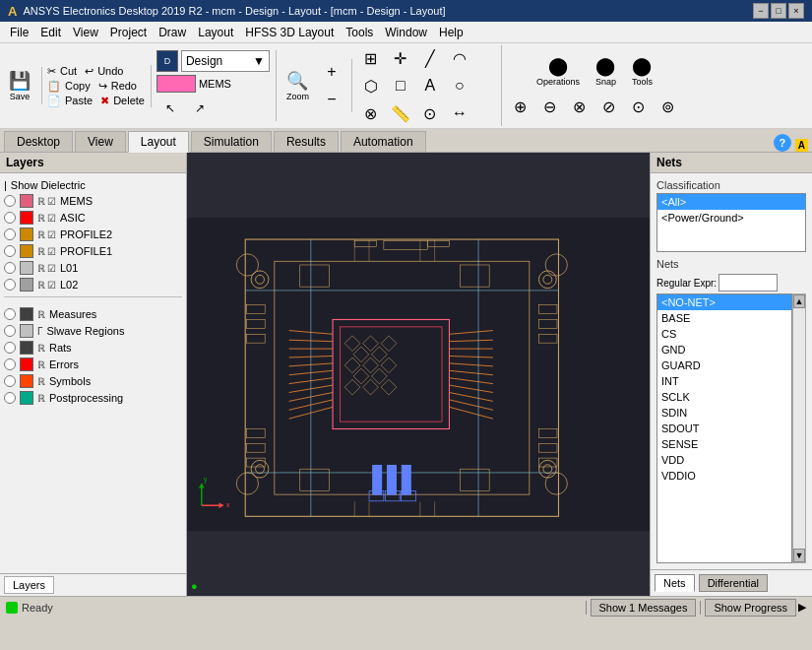 The height and width of the screenshot is (650, 812). Describe the element at coordinates (724, 444) in the screenshot. I see `net-sense: SENSE` at that location.